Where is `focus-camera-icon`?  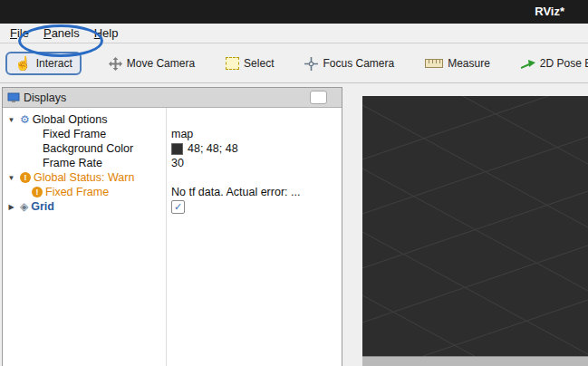 focus-camera-icon is located at coordinates (312, 63).